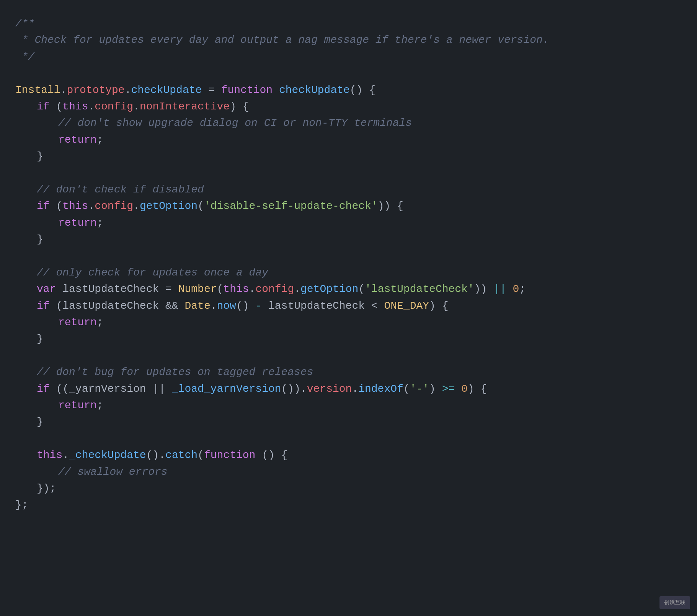 The image size is (697, 616). What do you see at coordinates (25, 57) in the screenshot?
I see `token-comment: */` at bounding box center [25, 57].